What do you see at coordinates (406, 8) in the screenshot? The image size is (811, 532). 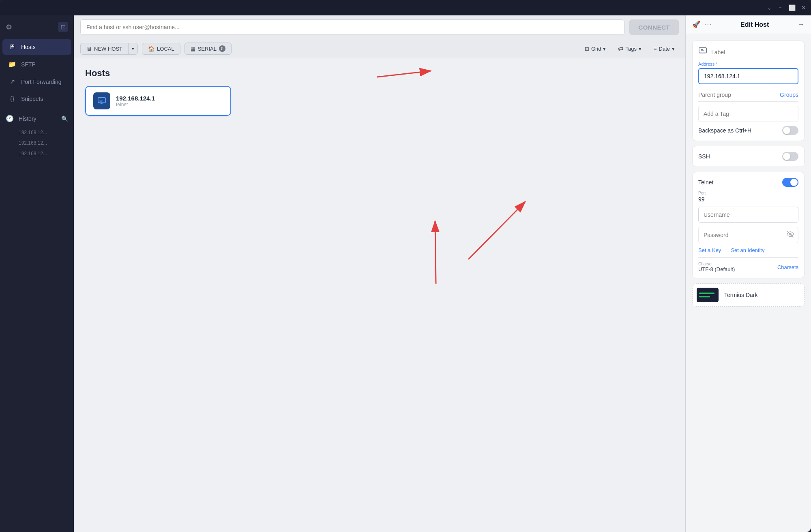 I see `title-bar: ⌄ － ⬜ ✕` at bounding box center [406, 8].